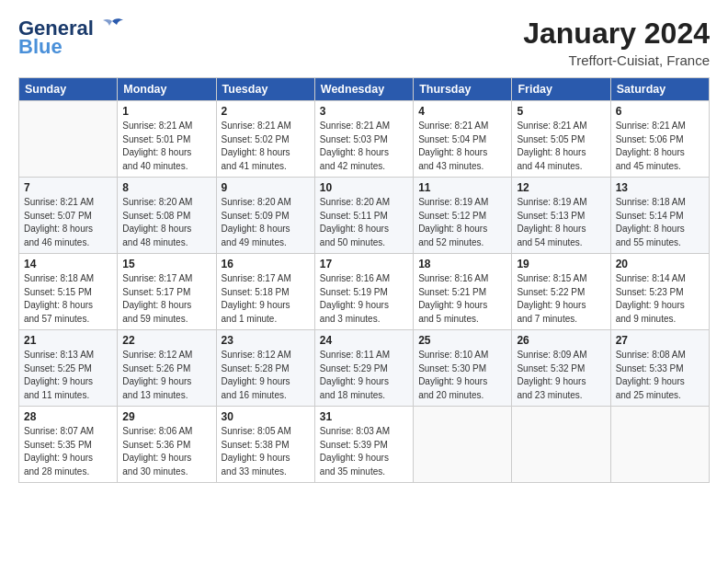 This screenshot has width=728, height=563. Describe the element at coordinates (166, 299) in the screenshot. I see `day-info: Sunrise: 8:17 AMSunset: 5:17 PMDaylight:…` at that location.